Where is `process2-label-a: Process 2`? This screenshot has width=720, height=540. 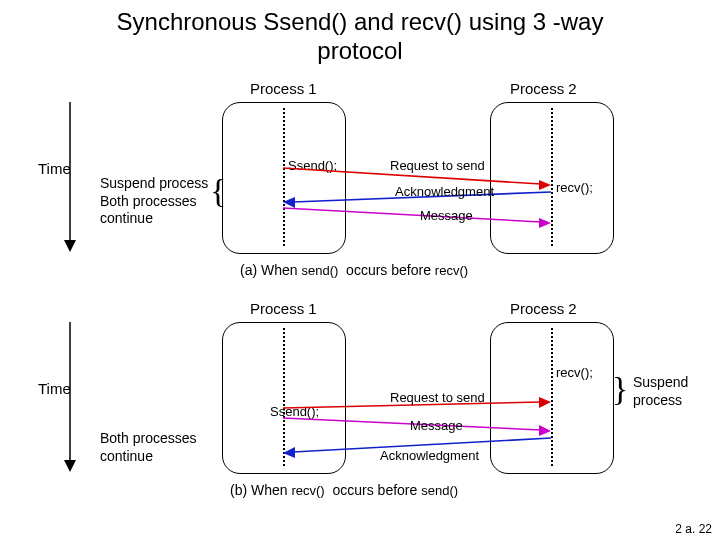 process2-label-a: Process 2 is located at coordinates (544, 88).